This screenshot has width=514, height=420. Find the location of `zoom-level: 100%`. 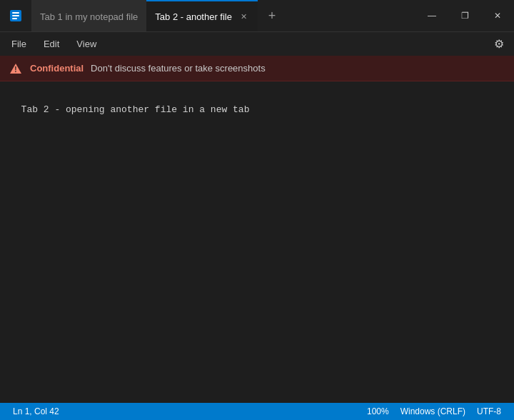

zoom-level: 100% is located at coordinates (378, 411).